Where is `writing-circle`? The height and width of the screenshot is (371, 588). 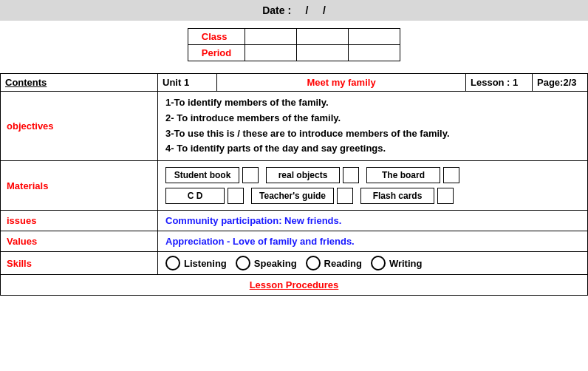
writing-circle is located at coordinates (378, 263).